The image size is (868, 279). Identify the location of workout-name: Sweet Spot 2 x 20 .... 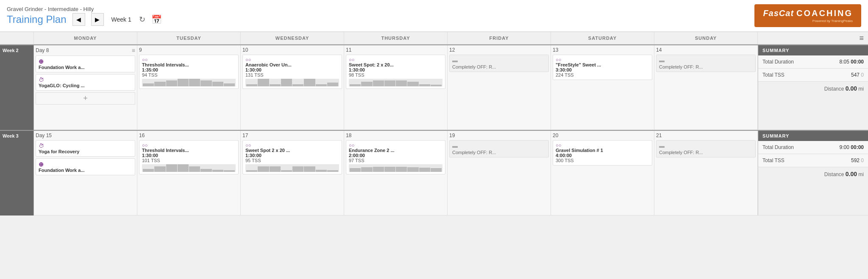
(292, 150).